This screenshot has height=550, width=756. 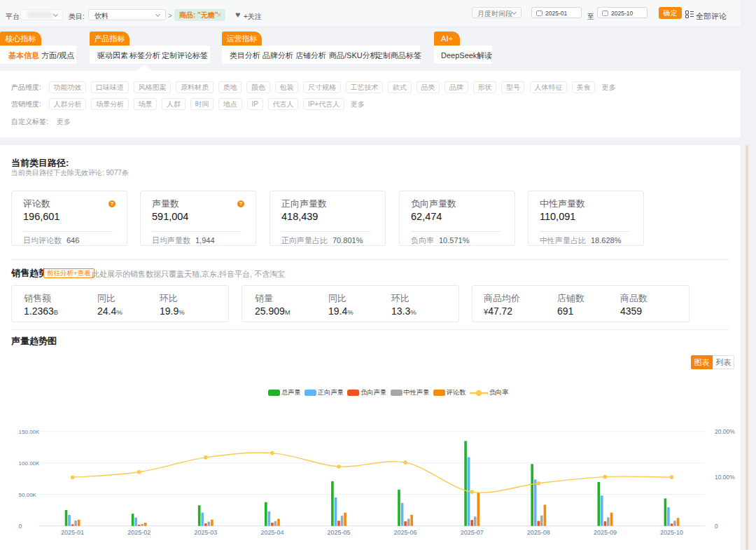 I want to click on svg-text: 2025-07, so click(x=472, y=532).